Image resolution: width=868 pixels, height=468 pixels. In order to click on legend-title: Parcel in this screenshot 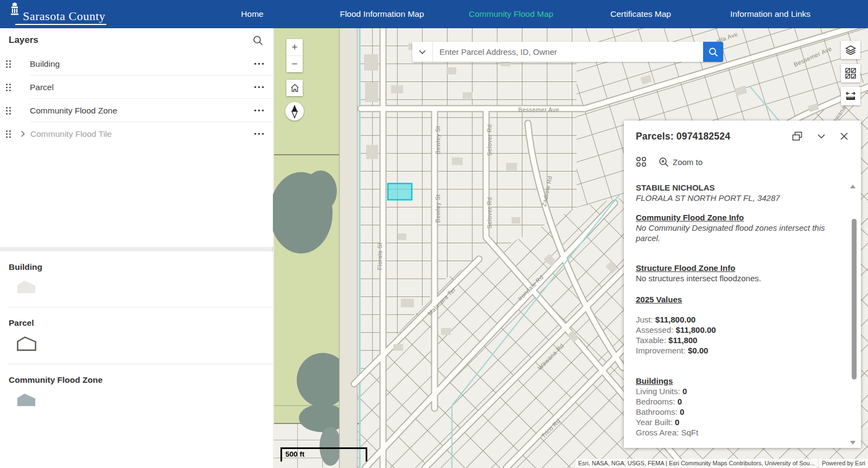, I will do `click(141, 323)`.